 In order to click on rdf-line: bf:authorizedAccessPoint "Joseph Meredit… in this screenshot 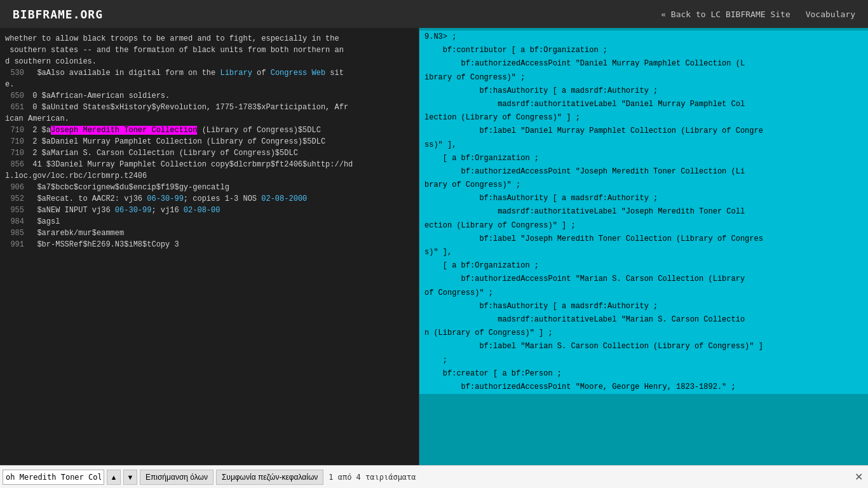, I will do `click(644, 172)`.